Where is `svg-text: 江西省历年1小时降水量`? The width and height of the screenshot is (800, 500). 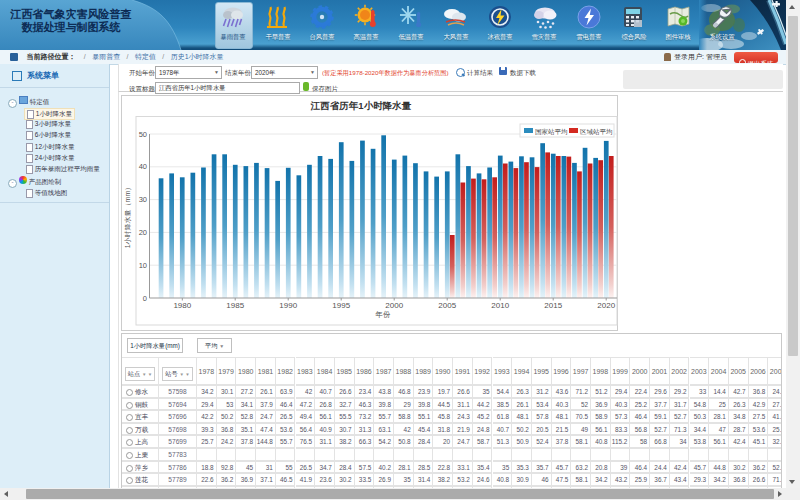
svg-text: 江西省历年1小时降水量 is located at coordinates (361, 106).